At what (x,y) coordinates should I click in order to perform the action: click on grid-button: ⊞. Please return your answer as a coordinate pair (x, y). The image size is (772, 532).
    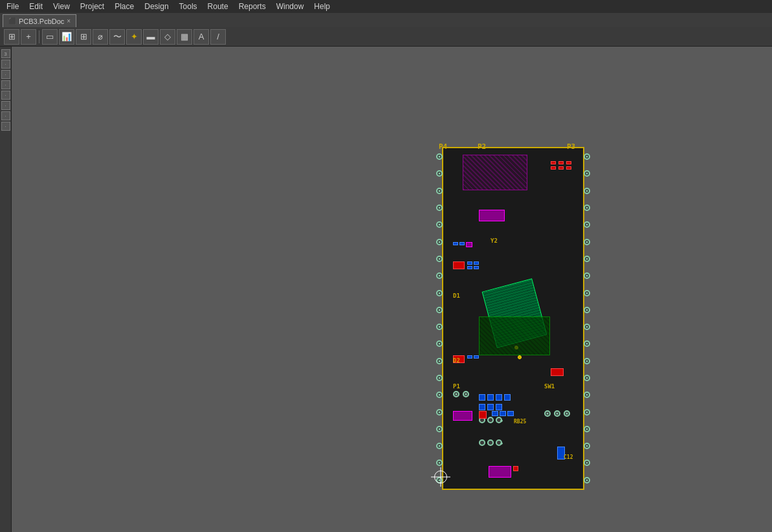
    Looking at the image, I should click on (83, 37).